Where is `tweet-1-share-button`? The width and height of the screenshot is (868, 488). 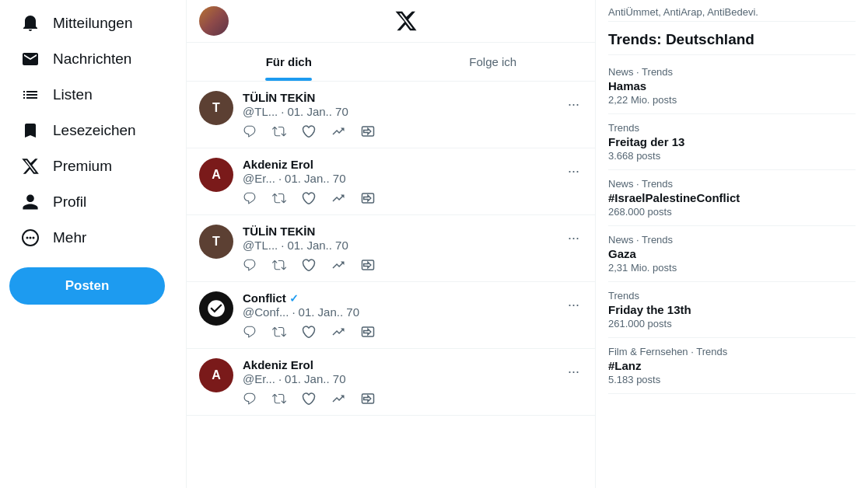
tweet-1-share-button is located at coordinates (368, 131).